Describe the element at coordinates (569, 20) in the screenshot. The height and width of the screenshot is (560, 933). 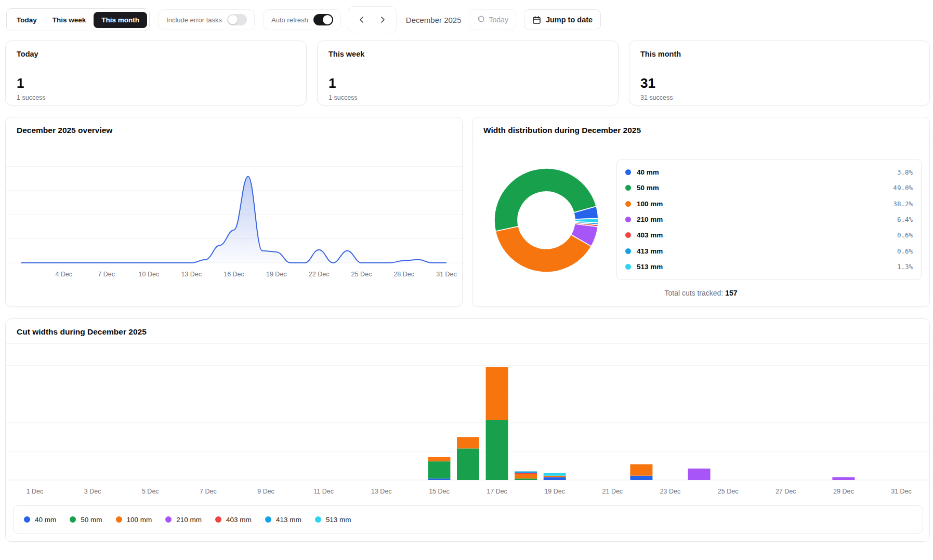
I see `jump-to-date-label: Jump to date` at that location.